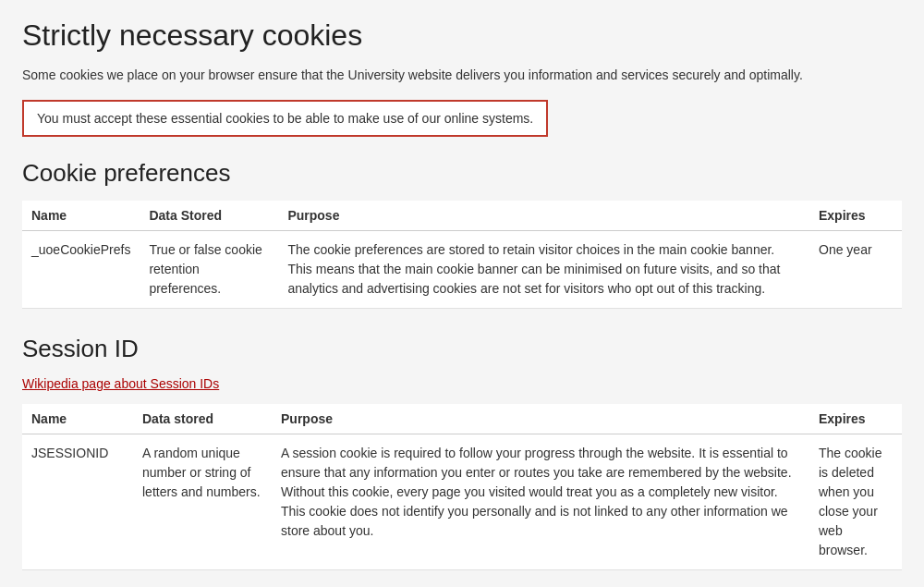 Image resolution: width=924 pixels, height=587 pixels. I want to click on si-header-purpose: Purpose, so click(541, 420).